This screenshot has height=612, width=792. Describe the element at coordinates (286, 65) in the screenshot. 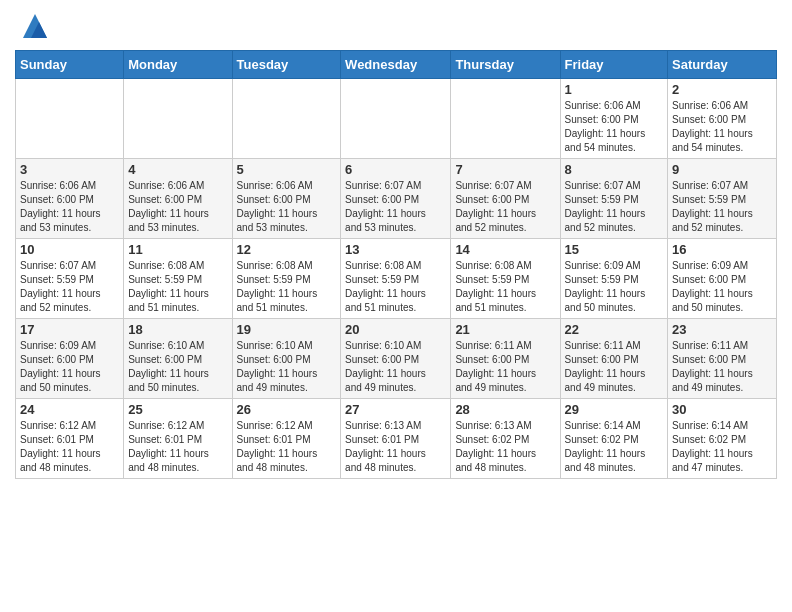

I see `weekday-header-tuesday: Tuesday` at that location.